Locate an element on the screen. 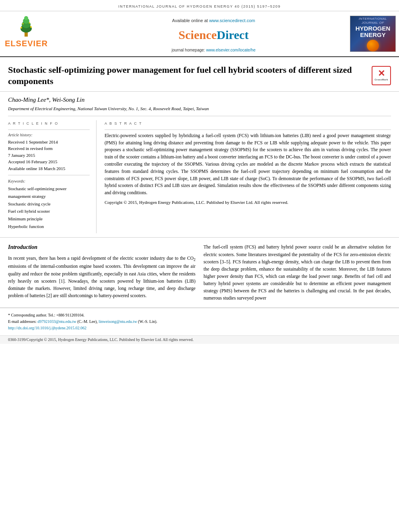  crossmark-badge: ✕ CrossMark is located at coordinates (381, 76).